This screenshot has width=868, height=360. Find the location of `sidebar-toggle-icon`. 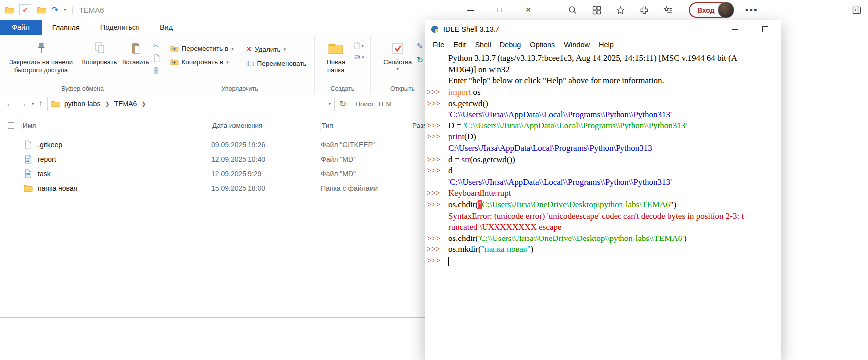

sidebar-toggle-icon is located at coordinates (857, 10).